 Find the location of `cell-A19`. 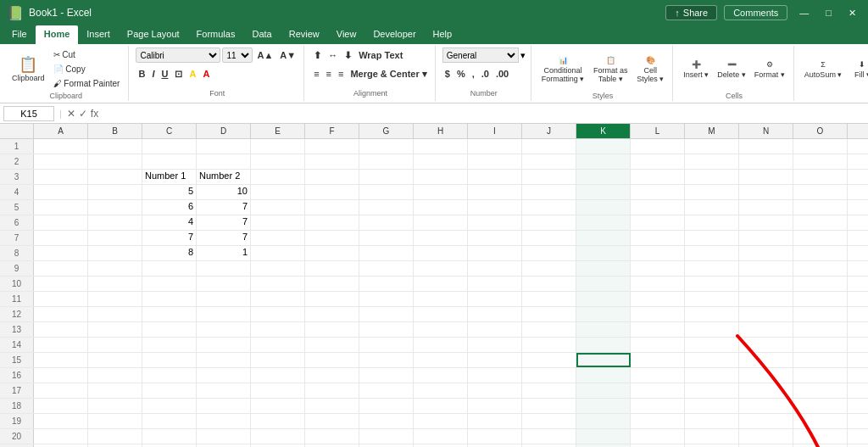

cell-A19 is located at coordinates (61, 421).